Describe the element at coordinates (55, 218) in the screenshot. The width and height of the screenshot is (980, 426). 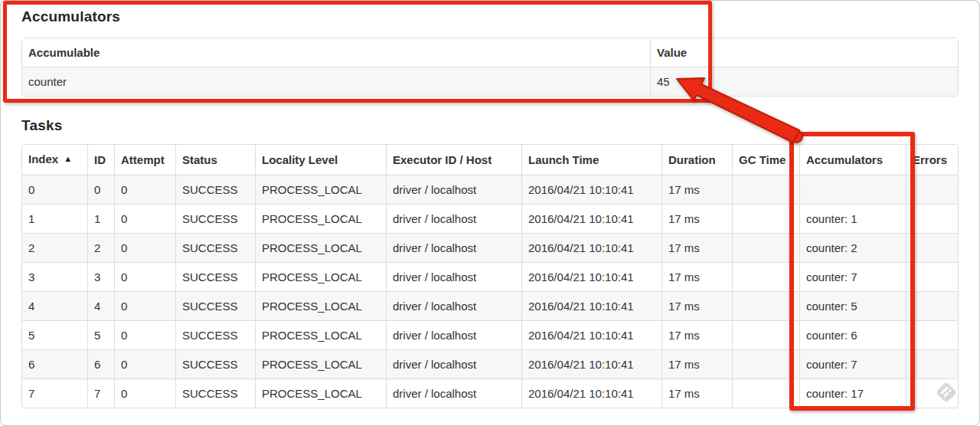
I see `cell-index: 1` at that location.